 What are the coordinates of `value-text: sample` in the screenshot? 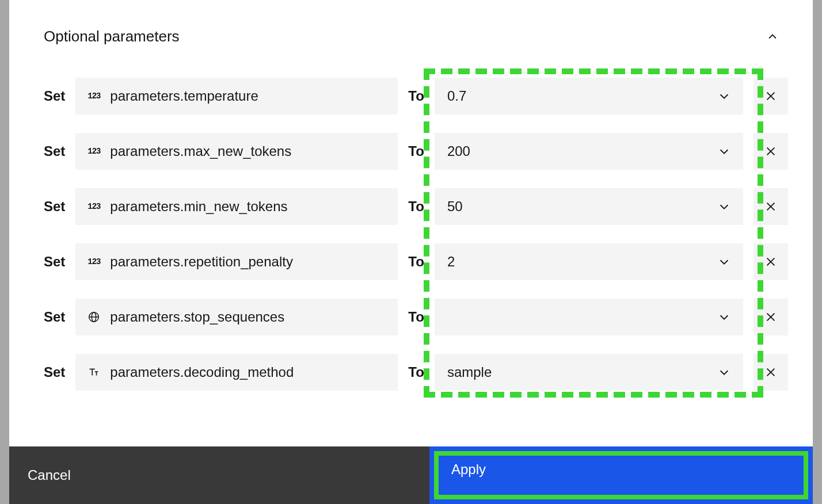 It's located at (470, 372).